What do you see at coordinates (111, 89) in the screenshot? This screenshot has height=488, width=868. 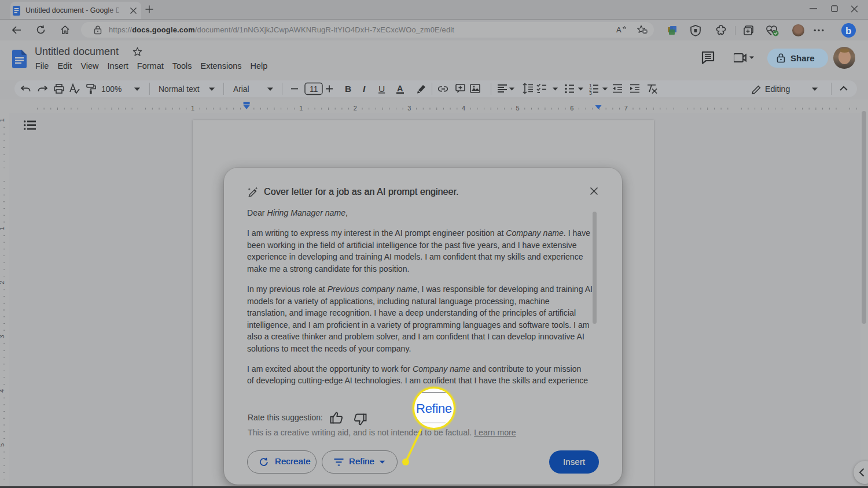 I see `svg-text: 100%` at bounding box center [111, 89].